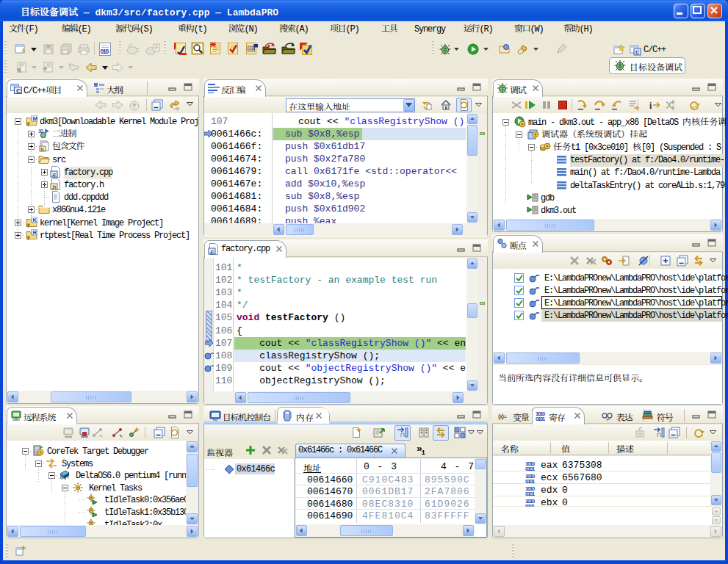 This screenshot has height=564, width=728. What do you see at coordinates (651, 106) in the screenshot?
I see `svg-text: i` at bounding box center [651, 106].